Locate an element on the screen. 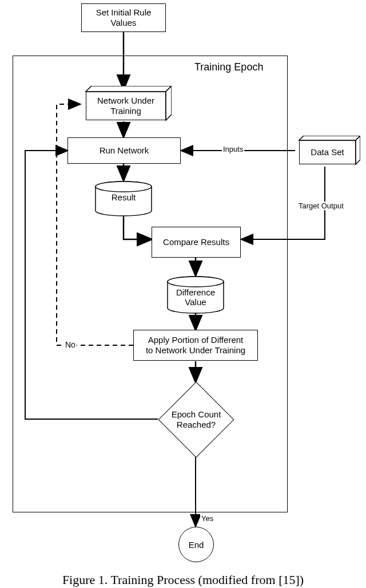 The image size is (366, 588). end-circle: End is located at coordinates (196, 544).